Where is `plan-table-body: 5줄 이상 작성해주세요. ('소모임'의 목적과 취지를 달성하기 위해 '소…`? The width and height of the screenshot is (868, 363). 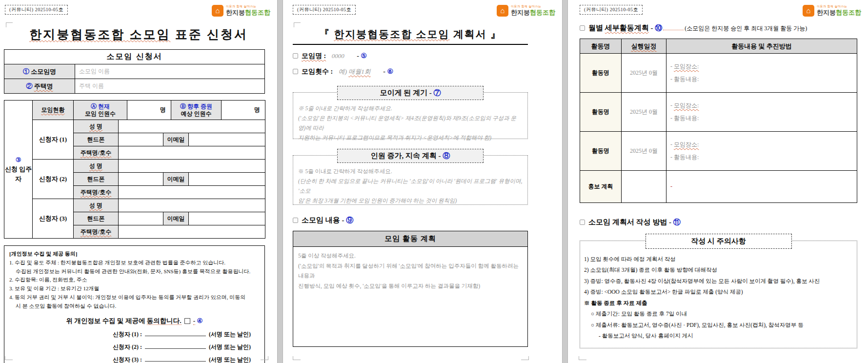 plan-table-body: 5줄 이상 작성해주세요. ('소모임'의 목적과 취지를 달성하기 위해 '소… is located at coordinates (411, 297).